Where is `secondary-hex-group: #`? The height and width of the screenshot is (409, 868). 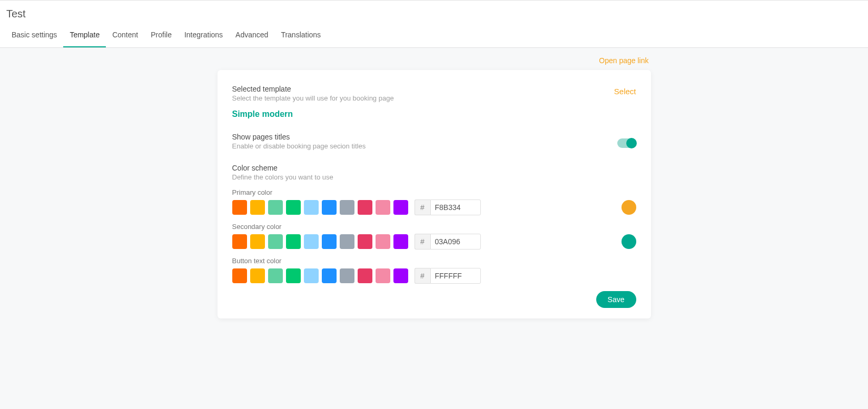 secondary-hex-group: # is located at coordinates (448, 242).